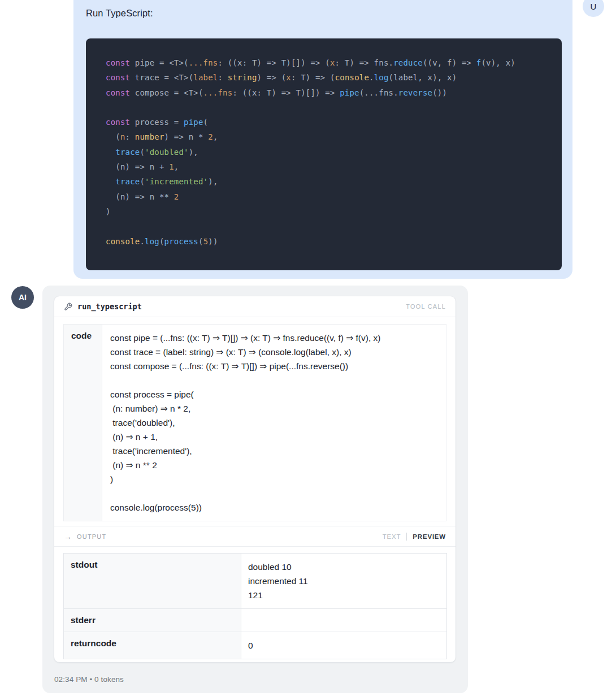 The width and height of the screenshot is (616, 700). I want to click on tool-param-name: code, so click(83, 423).